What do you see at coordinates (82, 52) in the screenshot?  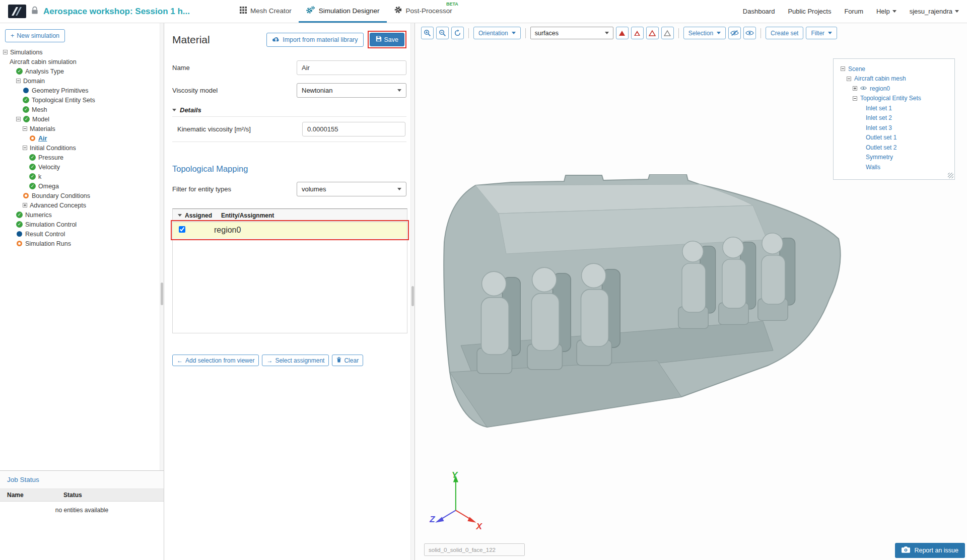 I see `tree-item-simulations: Simulations` at bounding box center [82, 52].